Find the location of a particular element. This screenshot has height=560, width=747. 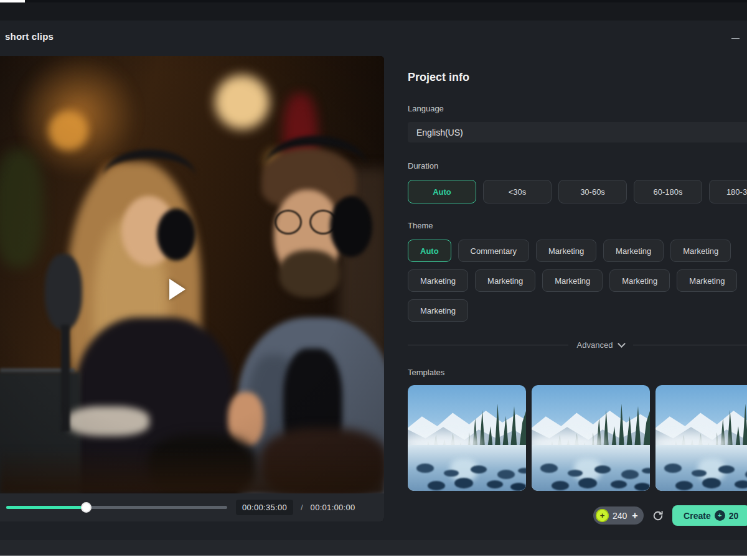

current-time: 00:00:35:00 is located at coordinates (265, 508).